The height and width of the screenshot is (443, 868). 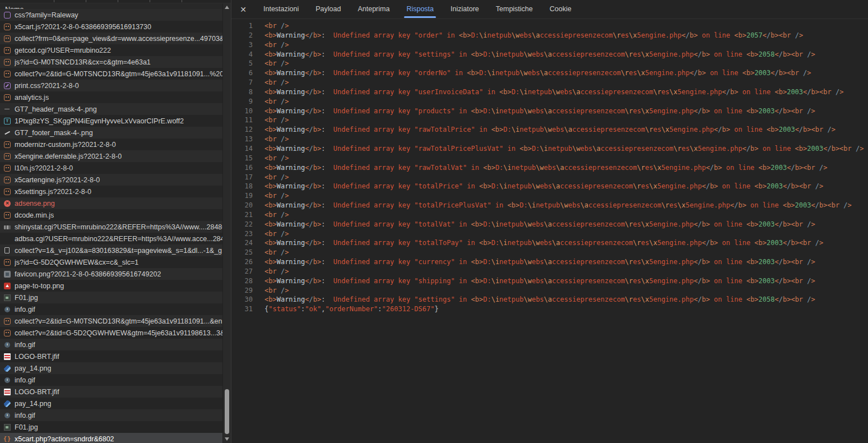 What do you see at coordinates (112, 50) in the screenshot?
I see `network-request-row: getcod.cgi?USER=mrubino222` at bounding box center [112, 50].